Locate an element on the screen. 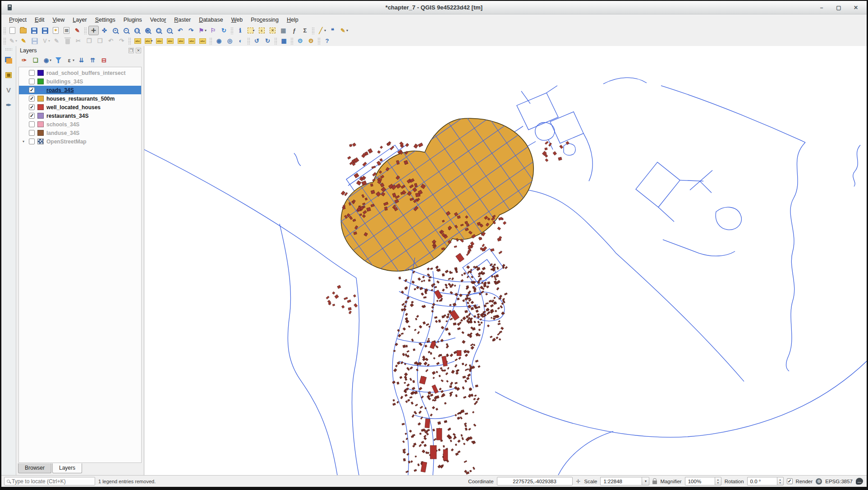  layer-item-well_located_houses: ✓well_located_houses is located at coordinates (80, 107).